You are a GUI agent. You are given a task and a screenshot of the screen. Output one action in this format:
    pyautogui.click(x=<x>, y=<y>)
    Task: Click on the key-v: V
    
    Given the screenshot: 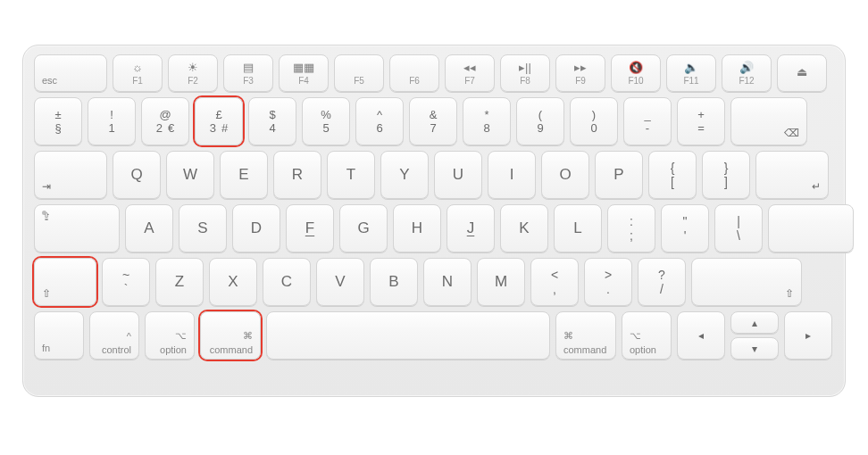 What is the action you would take?
    pyautogui.click(x=340, y=282)
    